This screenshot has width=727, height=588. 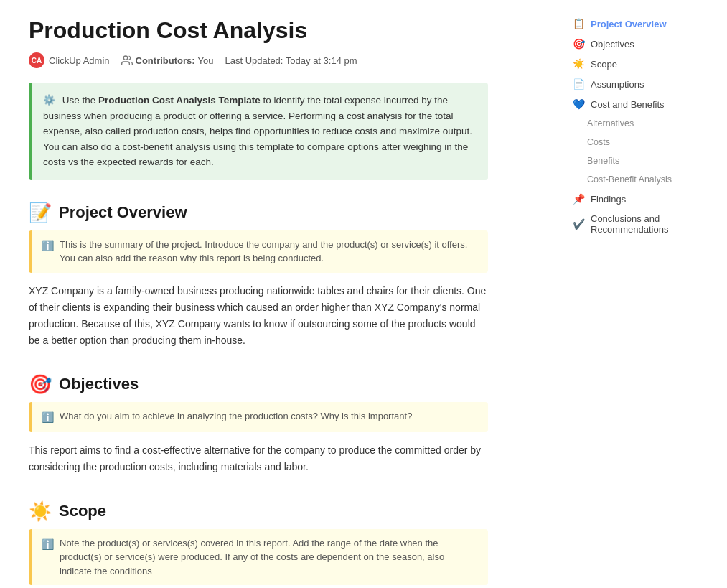 I want to click on sidebar-icon-findings: 📌, so click(x=578, y=199).